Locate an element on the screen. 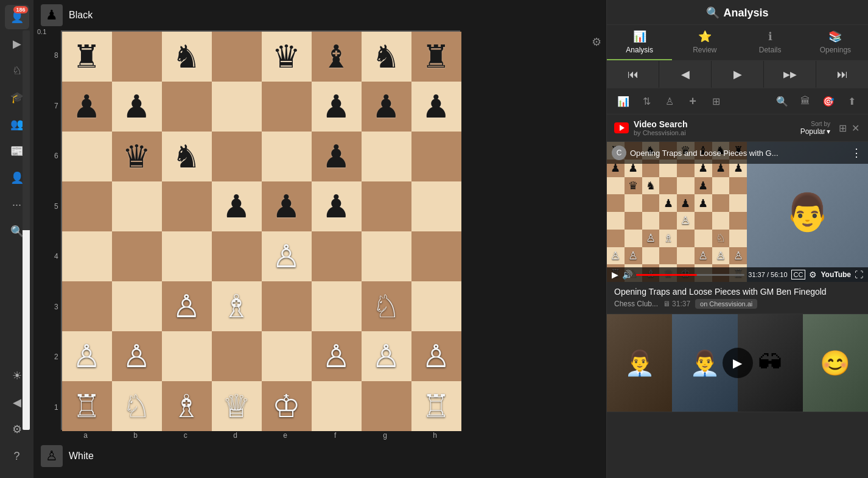 The image size is (868, 478). fullscreen-button: ⛶ is located at coordinates (859, 275).